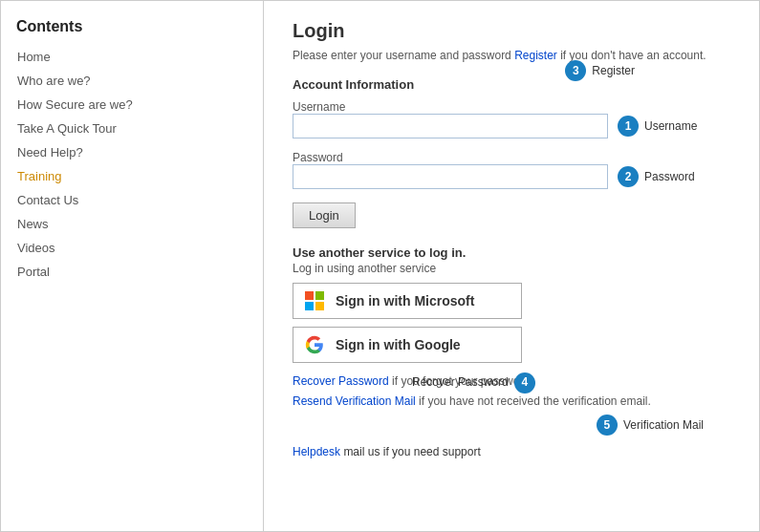 This screenshot has width=760, height=532. I want to click on sidebar-item-secure: How Secure are we?, so click(132, 105).